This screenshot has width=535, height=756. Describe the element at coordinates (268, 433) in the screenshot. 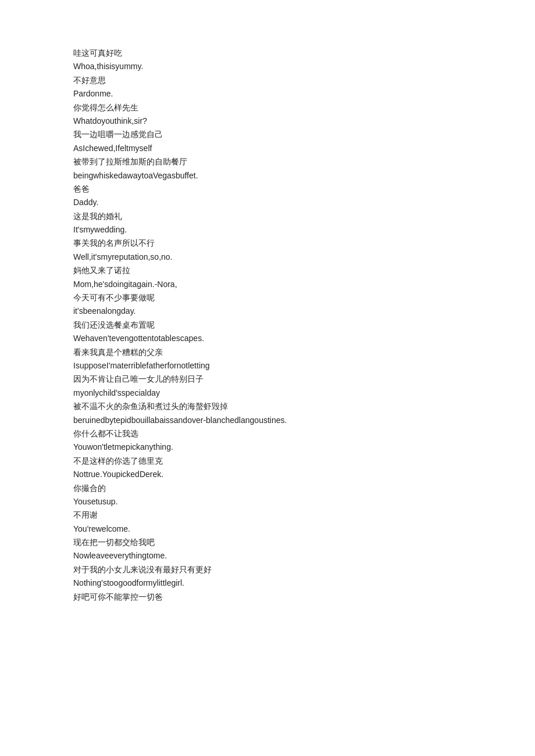

I see `subtitle-line-zh-14: 你什么都不让我选` at that location.